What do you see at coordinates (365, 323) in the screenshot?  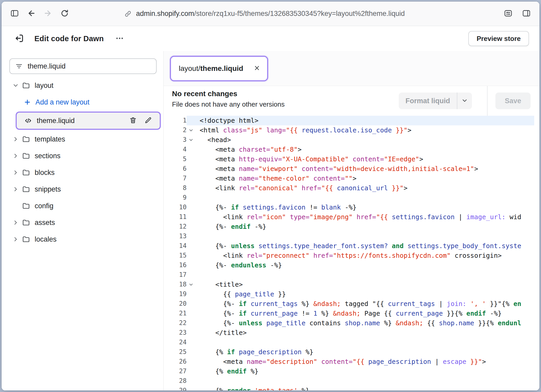 I see `code-text: {%- unless page_title contains shop.name…` at bounding box center [365, 323].